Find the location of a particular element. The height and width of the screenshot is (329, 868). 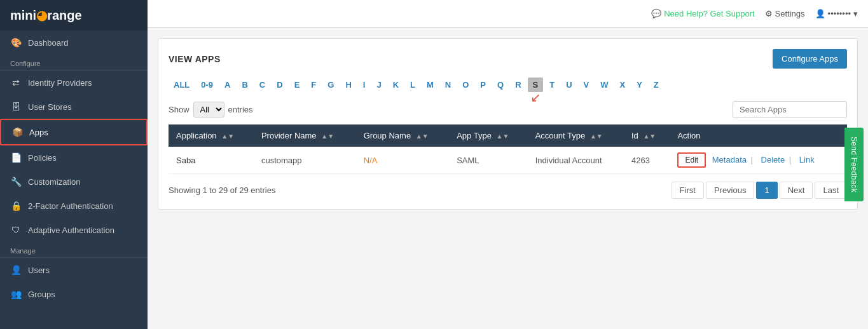

col-group: Group Name ▲▼ is located at coordinates (403, 136).